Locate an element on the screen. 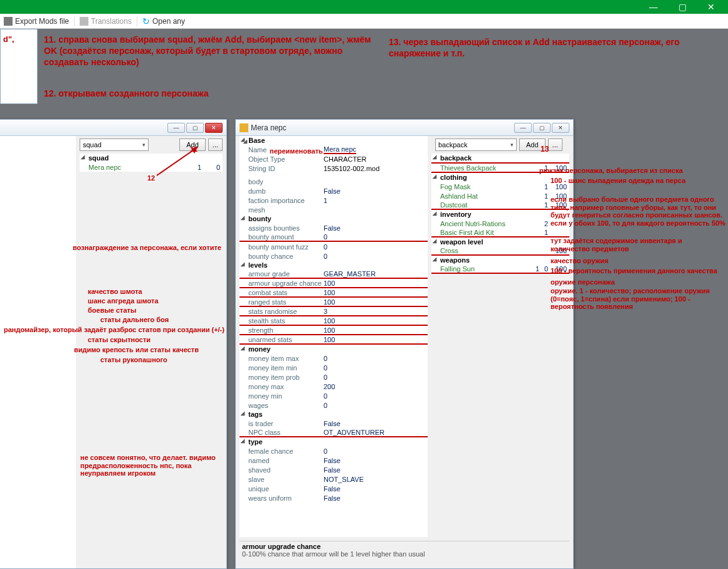 This screenshot has height=569, width=728. category-dropdown: squad is located at coordinates (114, 145).